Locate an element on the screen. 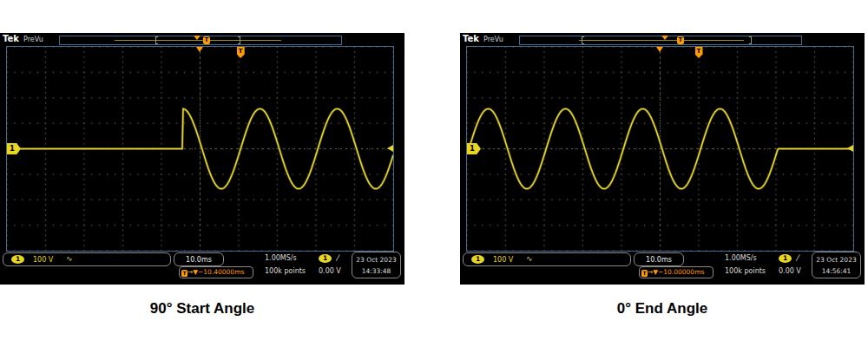 This screenshot has width=868, height=347. time-label: 14:56:41 is located at coordinates (837, 271).